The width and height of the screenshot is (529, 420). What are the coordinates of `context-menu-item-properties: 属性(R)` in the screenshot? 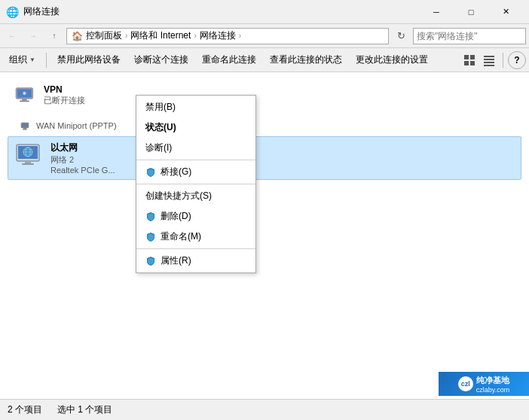 It's located at (196, 260).